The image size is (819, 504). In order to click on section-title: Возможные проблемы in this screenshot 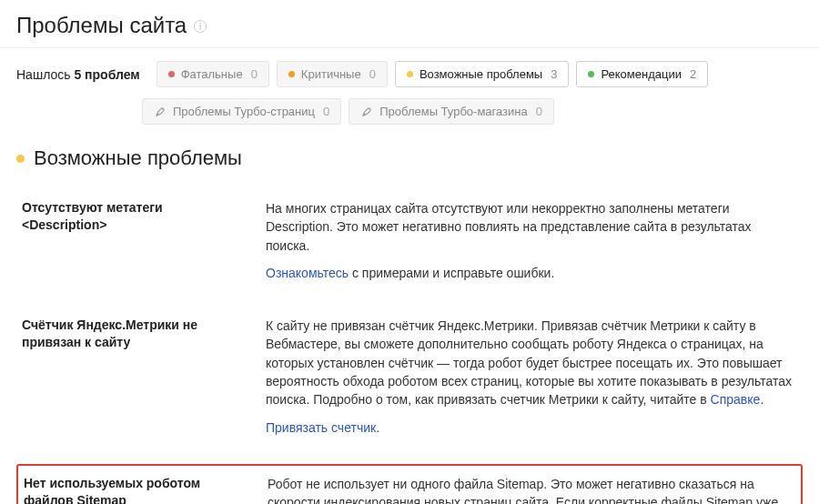, I will do `click(410, 158)`.